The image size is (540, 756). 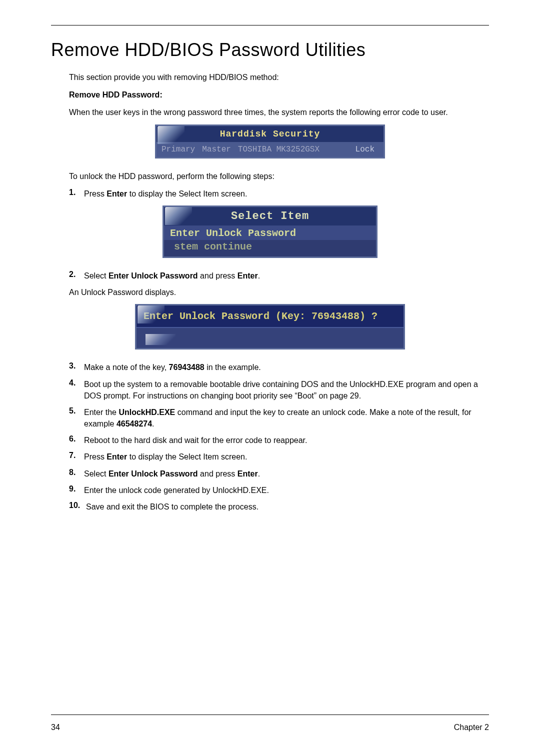 I want to click on list-item: 3. Make a note of the key, 76943488 in t…, so click(x=279, y=367).